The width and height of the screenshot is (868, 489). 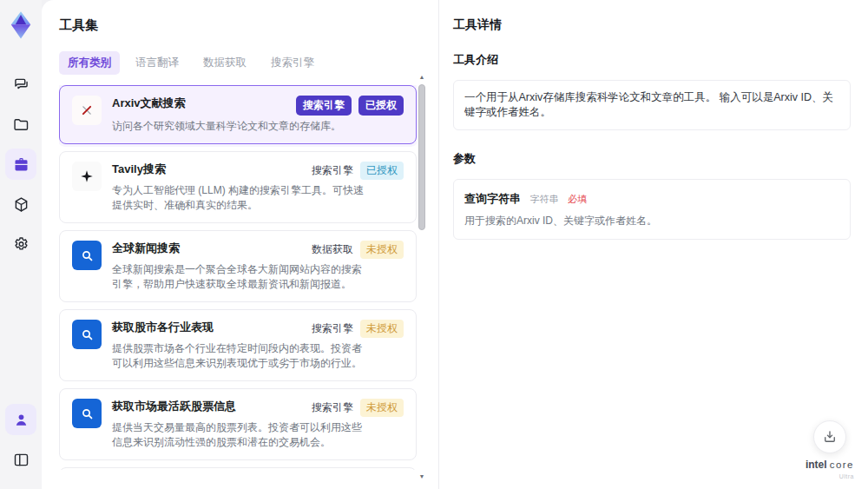 What do you see at coordinates (238, 424) in the screenshot?
I see `tool-card: 获取市场最活跃股票信息 搜索引擎 未授权 提供当天交易量最高的股票列表。投资者可…` at bounding box center [238, 424].